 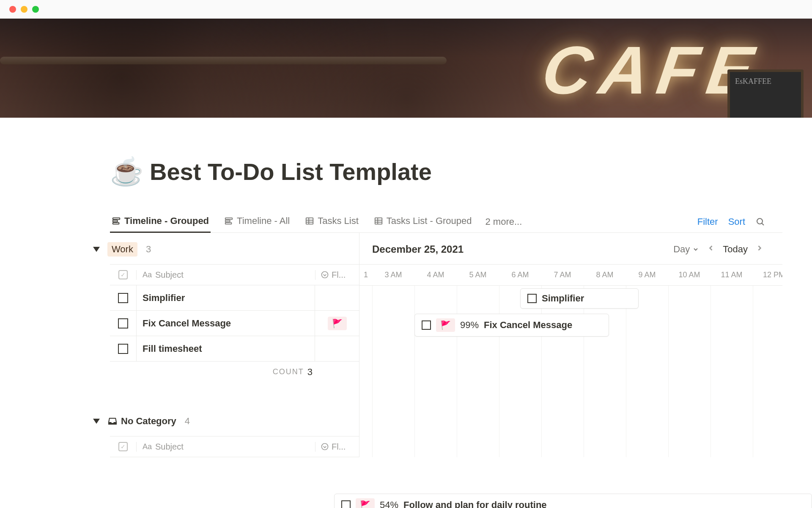 I want to click on timeline-card-peek: 🚩 54% Follow and plan for daily routine, so click(x=573, y=501).